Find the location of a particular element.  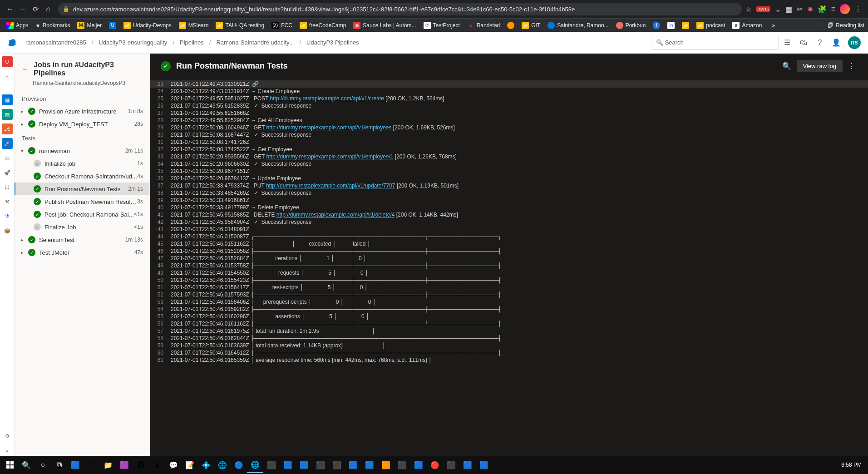

rail-boards-icon: ▤ is located at coordinates (7, 114).